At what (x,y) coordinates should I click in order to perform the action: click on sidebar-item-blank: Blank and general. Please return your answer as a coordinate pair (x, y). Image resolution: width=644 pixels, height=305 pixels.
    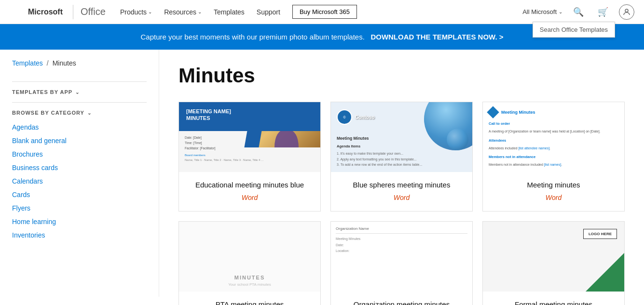
    Looking at the image, I should click on (79, 141).